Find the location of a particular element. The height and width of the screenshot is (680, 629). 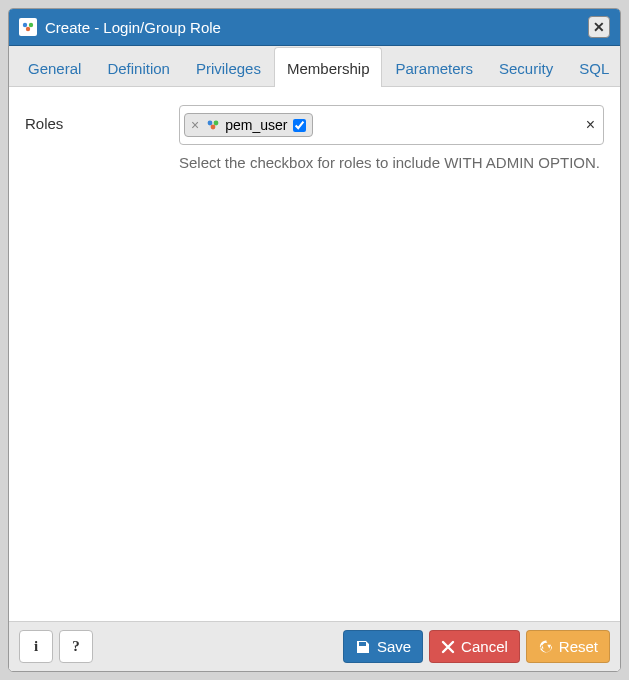

close-icon: ✕ is located at coordinates (599, 27).